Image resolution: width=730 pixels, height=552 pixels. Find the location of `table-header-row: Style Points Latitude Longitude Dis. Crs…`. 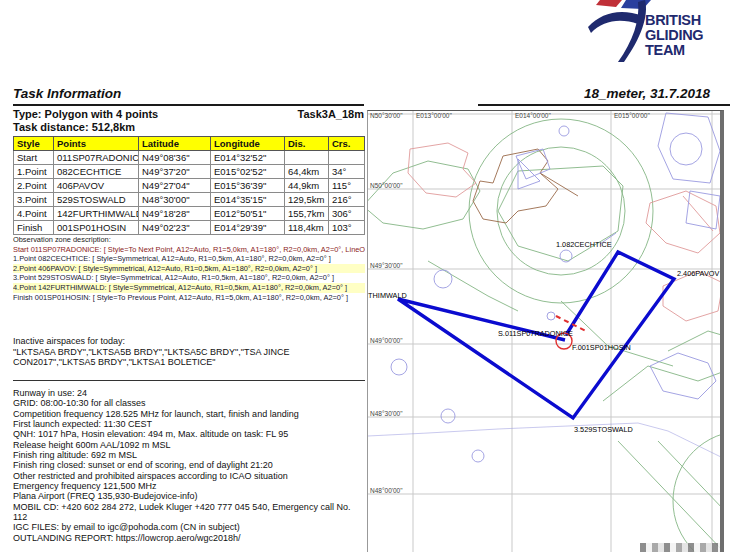

table-header-row: Style Points Latitude Longitude Dis. Crs… is located at coordinates (190, 144).